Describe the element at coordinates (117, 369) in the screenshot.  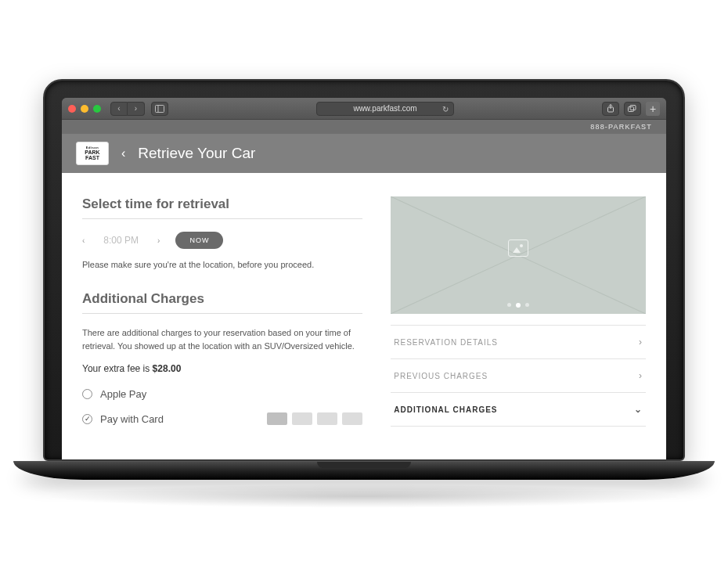
I see `fee-prefix: Your extra fee is` at that location.